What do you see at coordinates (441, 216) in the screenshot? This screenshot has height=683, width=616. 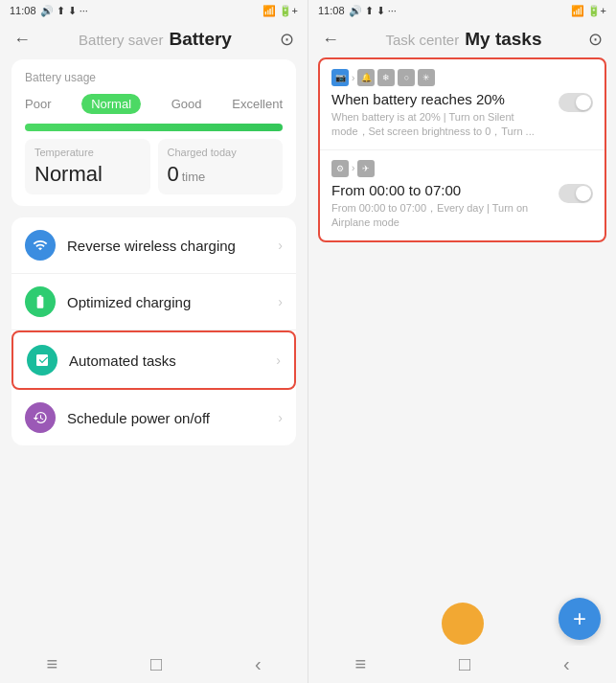 I see `task-time00-desc: From 00:00 to 07:00，Every day | Turn on …` at bounding box center [441, 216].